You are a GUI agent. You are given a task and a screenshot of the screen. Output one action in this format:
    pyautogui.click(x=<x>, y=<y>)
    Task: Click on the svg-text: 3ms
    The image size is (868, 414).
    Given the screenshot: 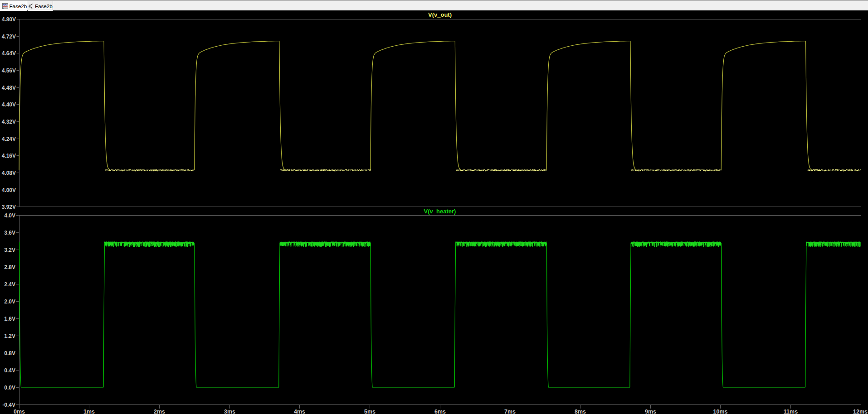 What is the action you would take?
    pyautogui.click(x=229, y=411)
    